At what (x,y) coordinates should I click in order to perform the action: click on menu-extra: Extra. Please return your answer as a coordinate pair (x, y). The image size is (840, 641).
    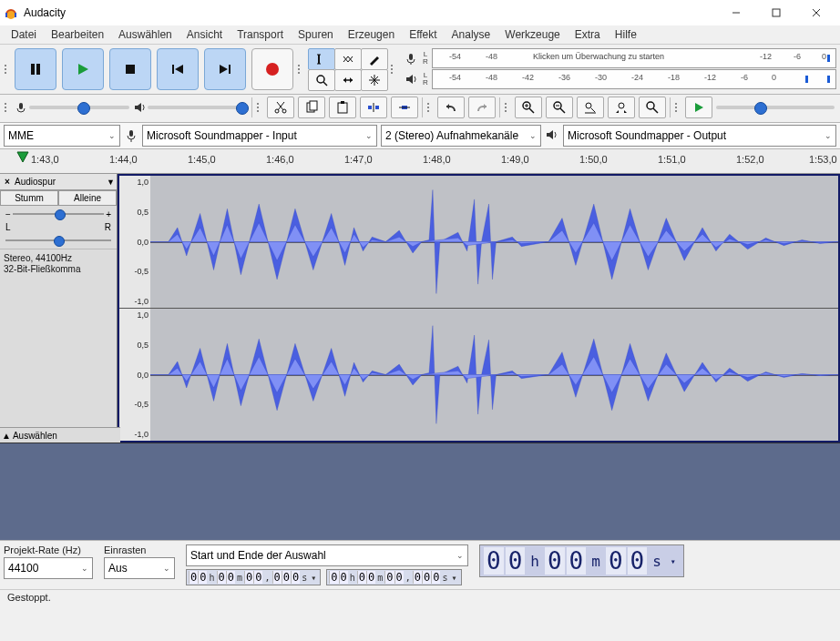
    Looking at the image, I should click on (588, 35).